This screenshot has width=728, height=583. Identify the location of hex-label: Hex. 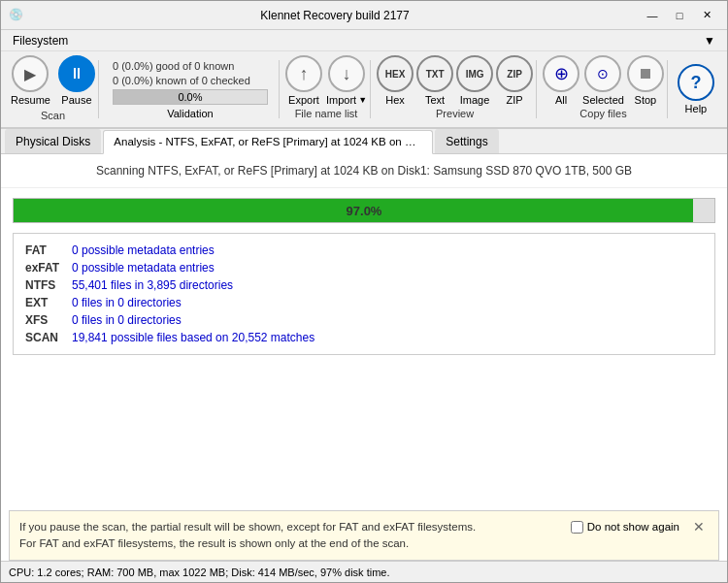
(395, 100).